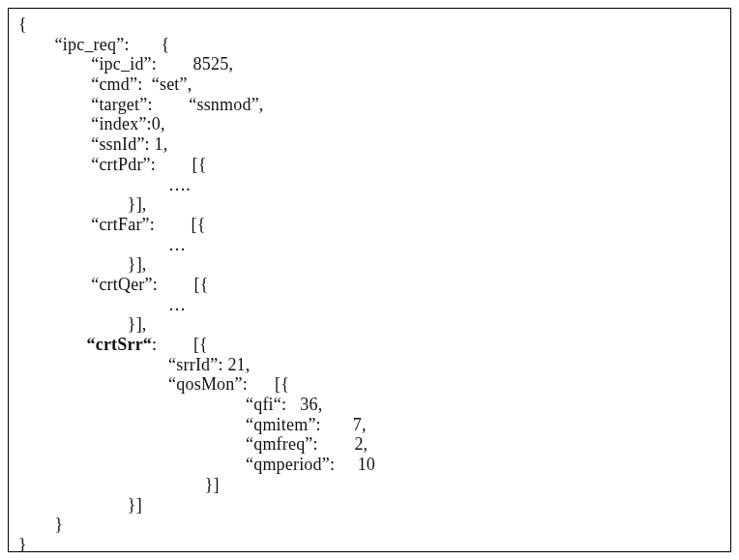  Describe the element at coordinates (224, 104) in the screenshot. I see `val-target: “ssnmod”` at that location.